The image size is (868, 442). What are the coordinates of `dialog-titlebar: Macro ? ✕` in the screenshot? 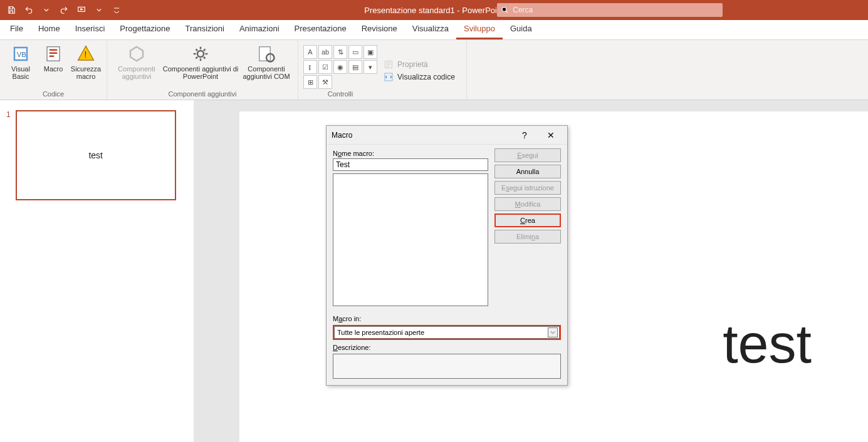 It's located at (447, 135).